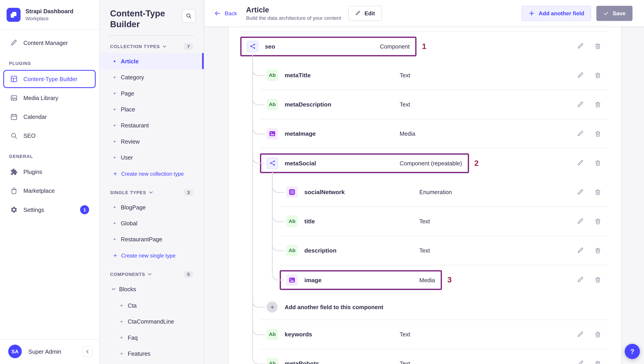 This screenshot has width=644, height=364. What do you see at coordinates (50, 136) in the screenshot?
I see `sidebar-item-seo: SEO` at bounding box center [50, 136].